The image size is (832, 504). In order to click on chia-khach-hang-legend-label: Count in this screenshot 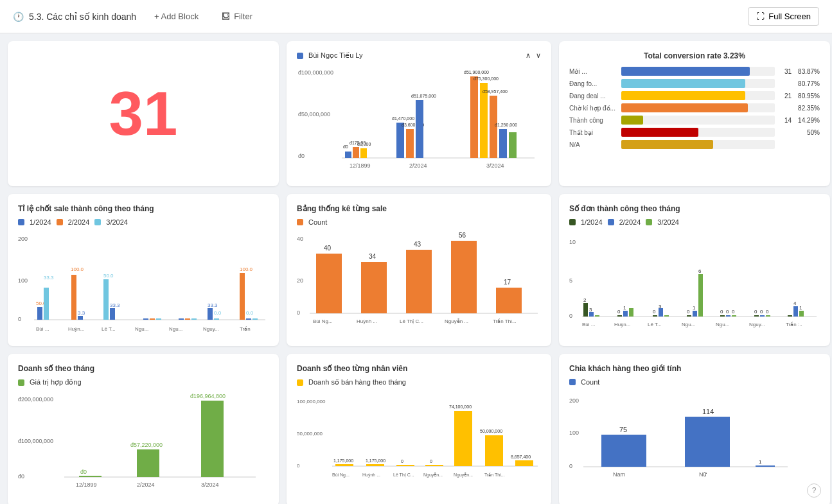, I will do `click(590, 382)`.